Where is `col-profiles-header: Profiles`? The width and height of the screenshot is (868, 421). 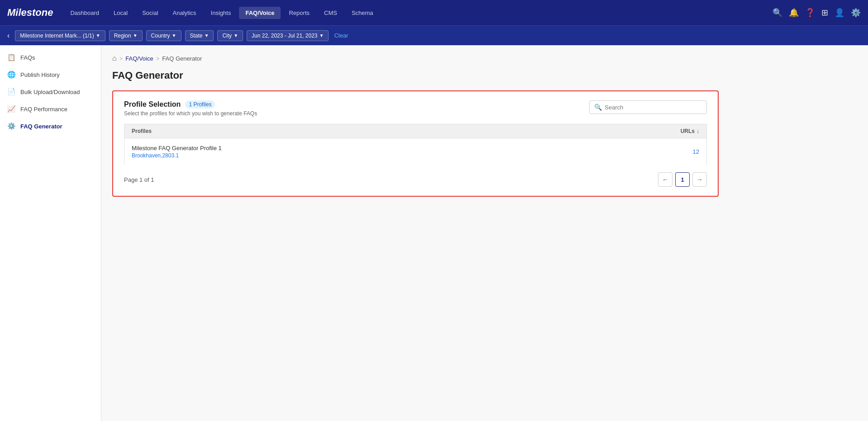
col-profiles-header: Profiles is located at coordinates (388, 131).